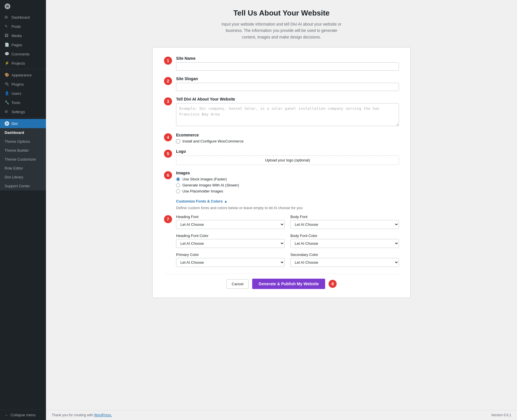  I want to click on step-3-section: 3 Tell Divi AI About Your Website, so click(281, 112).